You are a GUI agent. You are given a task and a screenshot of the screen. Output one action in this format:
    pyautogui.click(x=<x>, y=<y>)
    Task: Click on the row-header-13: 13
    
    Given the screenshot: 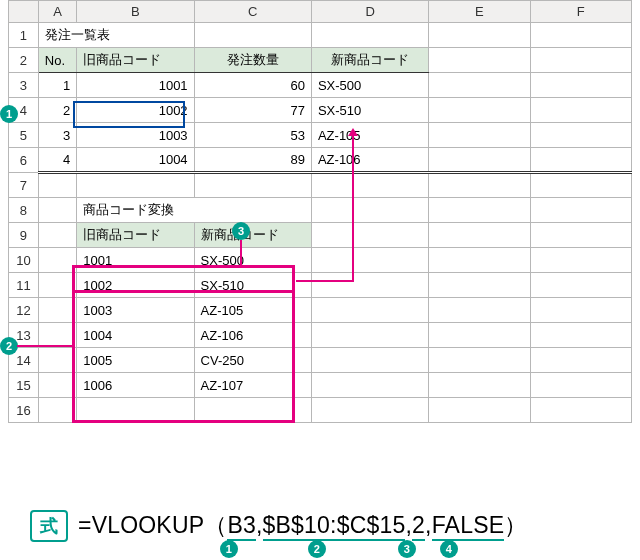 What is the action you would take?
    pyautogui.click(x=24, y=336)
    